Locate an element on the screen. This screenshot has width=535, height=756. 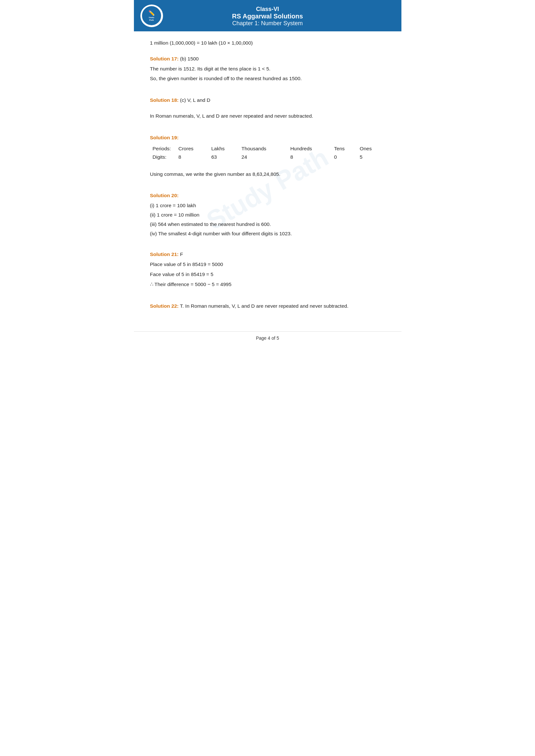
solution18-row: Solution 18: (c) V, L and D is located at coordinates (268, 100).